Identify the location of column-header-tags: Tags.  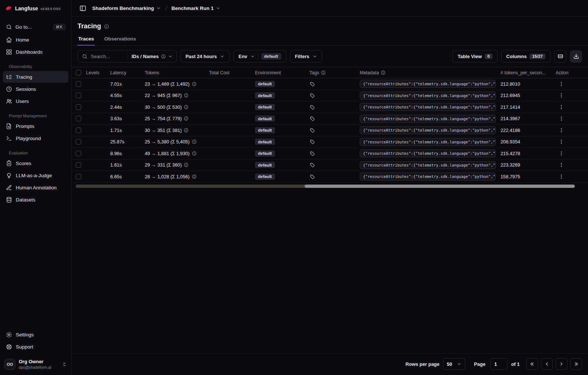
(334, 73).